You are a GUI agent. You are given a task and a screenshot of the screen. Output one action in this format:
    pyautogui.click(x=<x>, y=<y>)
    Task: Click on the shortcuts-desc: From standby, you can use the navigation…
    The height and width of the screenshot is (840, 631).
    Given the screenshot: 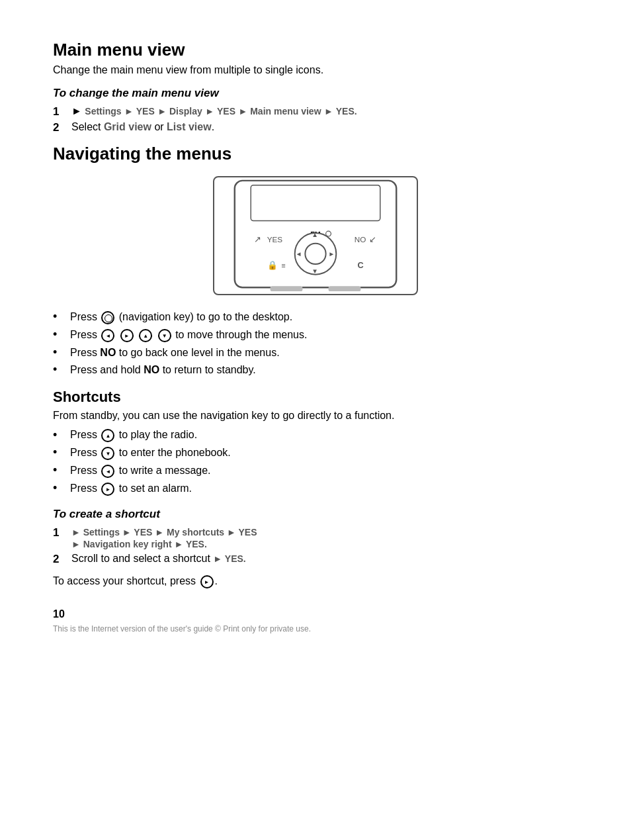 What is the action you would take?
    pyautogui.click(x=316, y=416)
    